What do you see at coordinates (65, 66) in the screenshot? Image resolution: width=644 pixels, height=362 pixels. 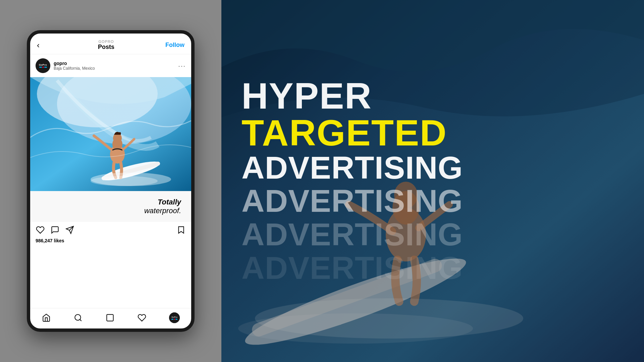 I see `post-user-info: GoPro gopro Baja California, Mexico` at bounding box center [65, 66].